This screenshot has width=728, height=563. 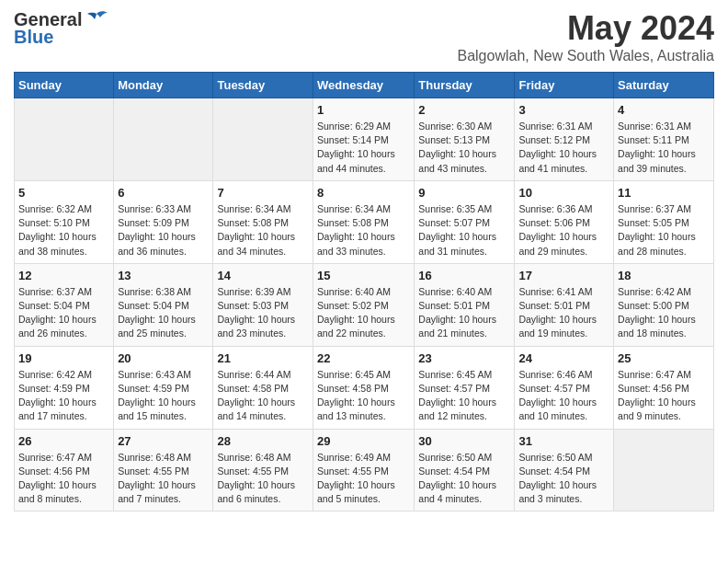 I want to click on table-cell: 5 Sunrise: 6:32 AM Sunset: 5:10 PM Dayli…, so click(x=64, y=222).